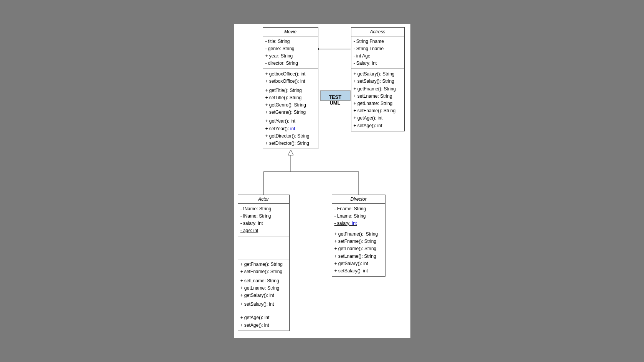  What do you see at coordinates (359, 199) in the screenshot?
I see `director-class-header: Director` at bounding box center [359, 199].